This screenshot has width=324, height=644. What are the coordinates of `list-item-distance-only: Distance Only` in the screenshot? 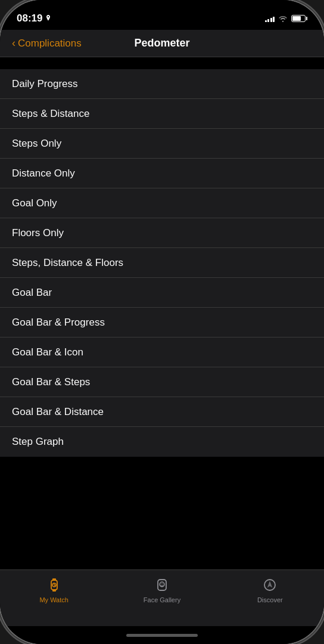 It's located at (162, 174).